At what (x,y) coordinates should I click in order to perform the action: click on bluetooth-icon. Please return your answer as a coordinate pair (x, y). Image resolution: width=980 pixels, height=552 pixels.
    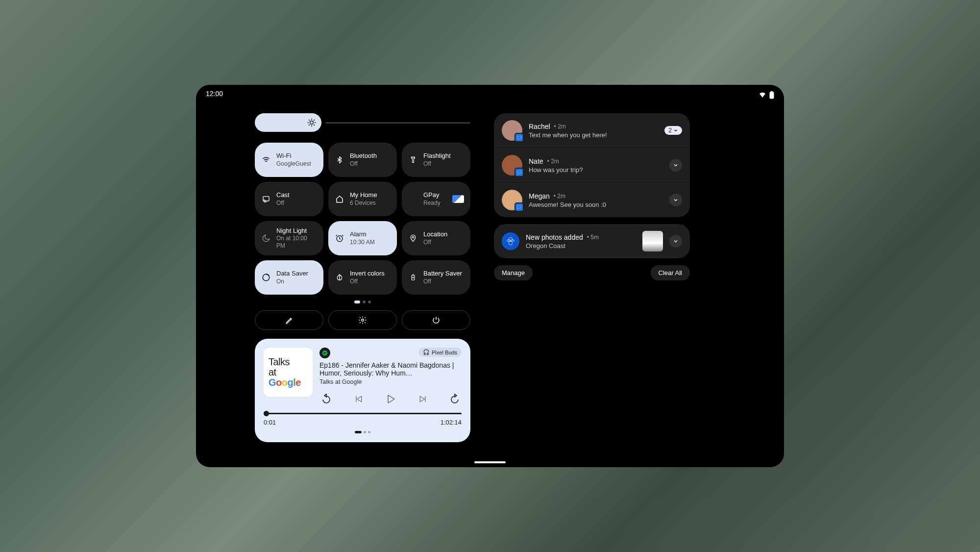
    Looking at the image, I should click on (340, 160).